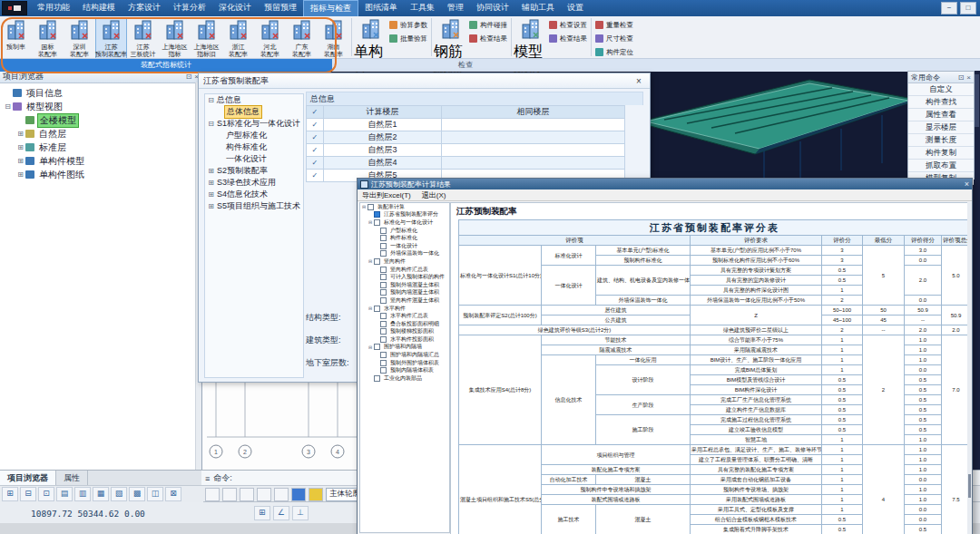 Image resolution: width=980 pixels, height=534 pixels. I want to click on ribbon-button-江苏预制装配率: 江苏预制装配率, so click(111, 38).